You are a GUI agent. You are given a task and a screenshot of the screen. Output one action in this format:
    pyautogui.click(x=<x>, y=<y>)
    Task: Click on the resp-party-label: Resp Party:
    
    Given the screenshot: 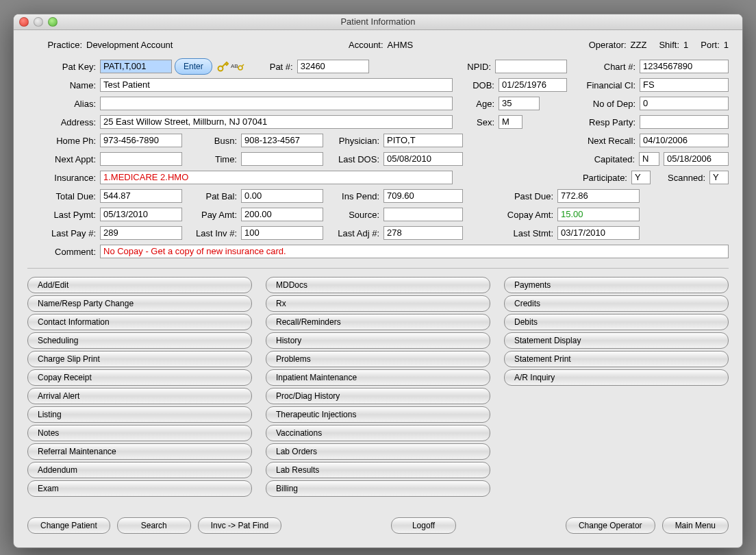 What is the action you would take?
    pyautogui.click(x=603, y=122)
    